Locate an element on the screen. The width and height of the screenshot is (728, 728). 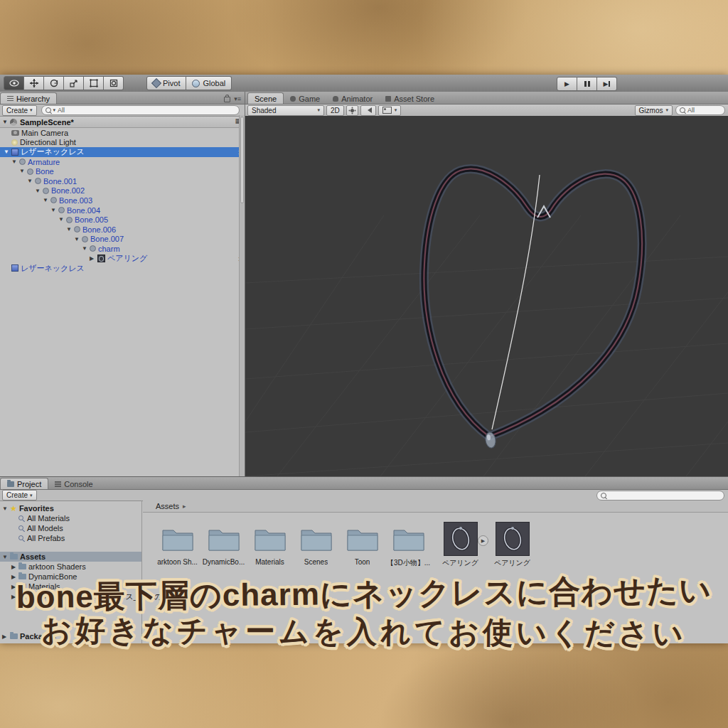
rotate-tool-button is located at coordinates (54, 83).